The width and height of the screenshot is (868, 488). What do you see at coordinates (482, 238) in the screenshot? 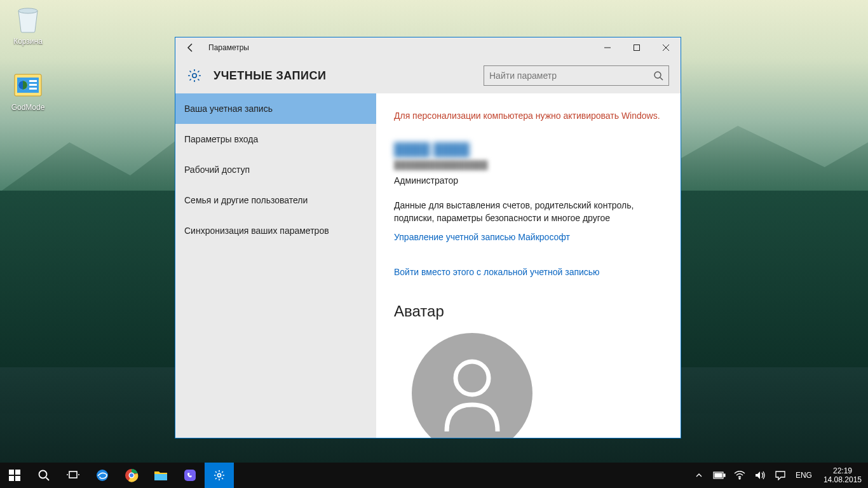
I see `manage-account-link: Управление учетной записью Майкрософт` at bounding box center [482, 238].